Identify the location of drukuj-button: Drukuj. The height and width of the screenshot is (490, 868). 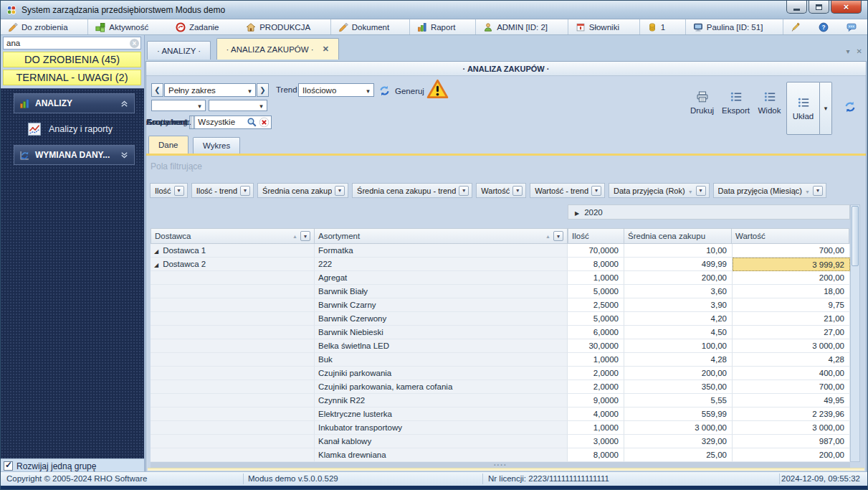
(702, 98).